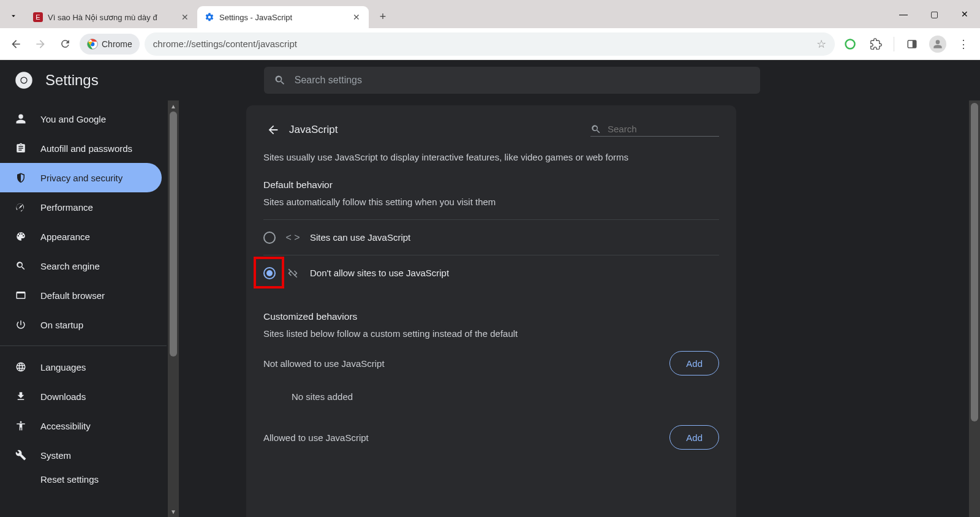  Describe the element at coordinates (70, 266) in the screenshot. I see `sidebar-item-label: Search engine` at that location.